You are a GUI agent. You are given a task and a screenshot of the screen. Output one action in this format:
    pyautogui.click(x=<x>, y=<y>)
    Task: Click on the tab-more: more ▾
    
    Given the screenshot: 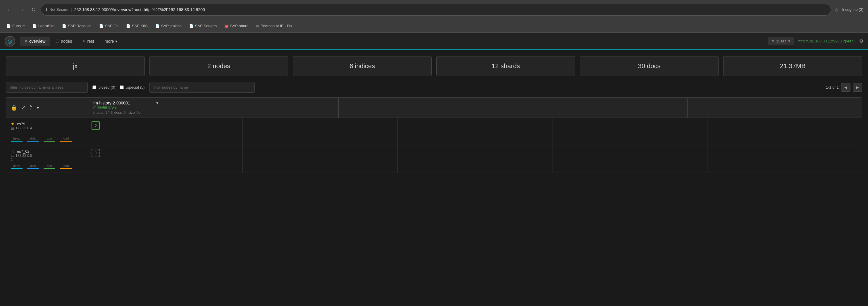 What is the action you would take?
    pyautogui.click(x=111, y=41)
    